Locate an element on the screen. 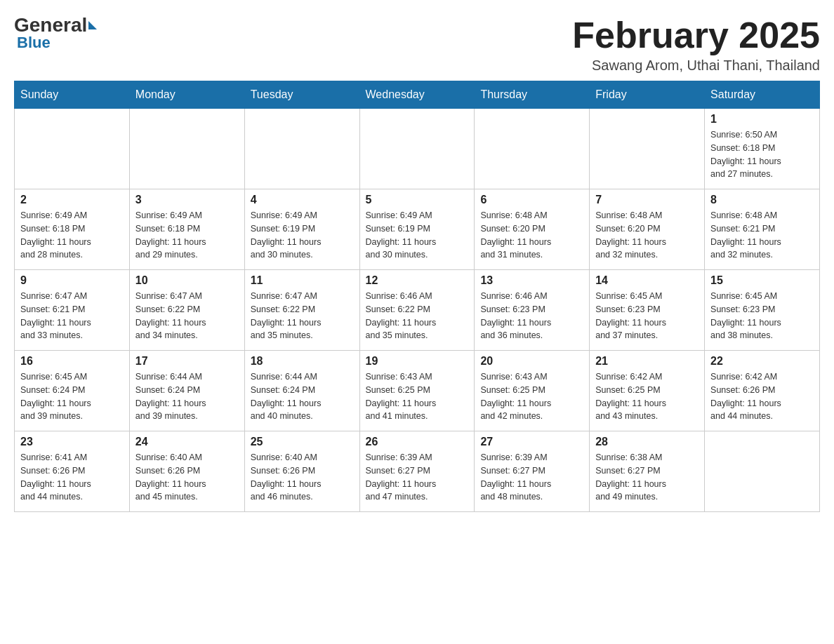 The width and height of the screenshot is (834, 644). calendar-cell: 12Sunrise: 6:46 AM Sunset: 6:22 PM Dayli… is located at coordinates (417, 310).